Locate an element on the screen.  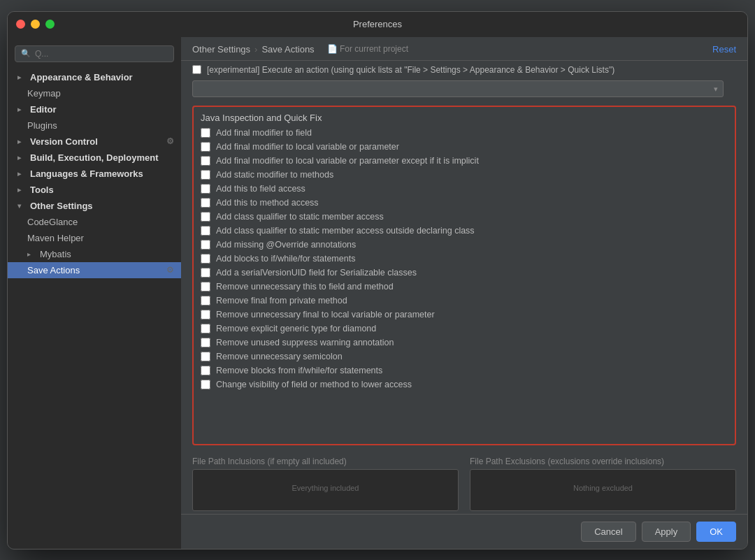
checkbox-label-remove-unnecessary-final: Remove unnecessary final to local variab… is located at coordinates (326, 315).